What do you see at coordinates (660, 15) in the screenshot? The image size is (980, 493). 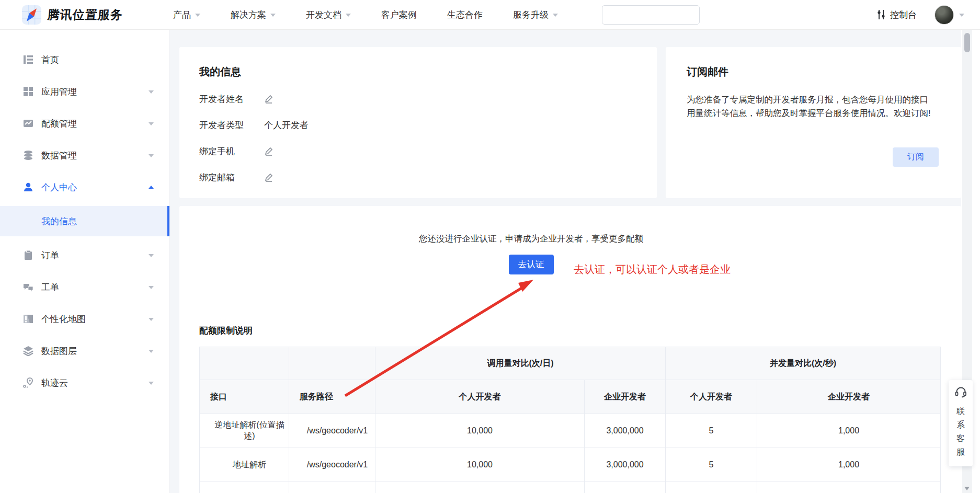 I see `search-input` at bounding box center [660, 15].